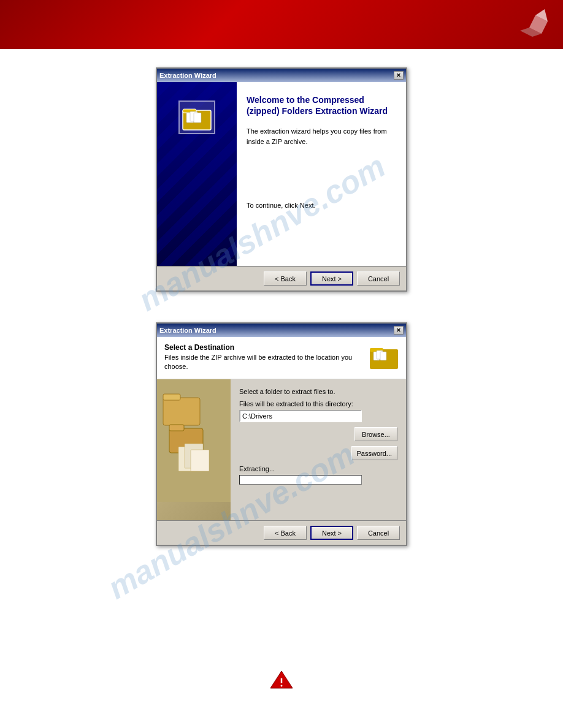 The width and height of the screenshot is (563, 728). I want to click on dialog2-input-row, so click(318, 416).